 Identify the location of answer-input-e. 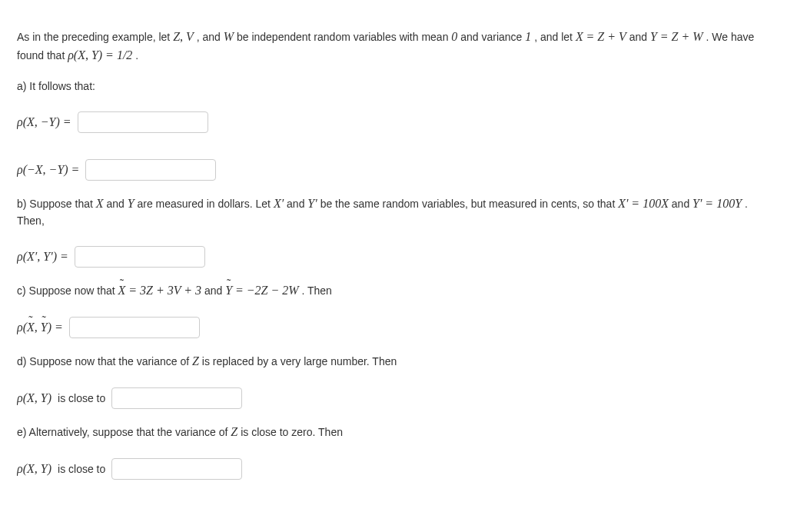
(177, 469).